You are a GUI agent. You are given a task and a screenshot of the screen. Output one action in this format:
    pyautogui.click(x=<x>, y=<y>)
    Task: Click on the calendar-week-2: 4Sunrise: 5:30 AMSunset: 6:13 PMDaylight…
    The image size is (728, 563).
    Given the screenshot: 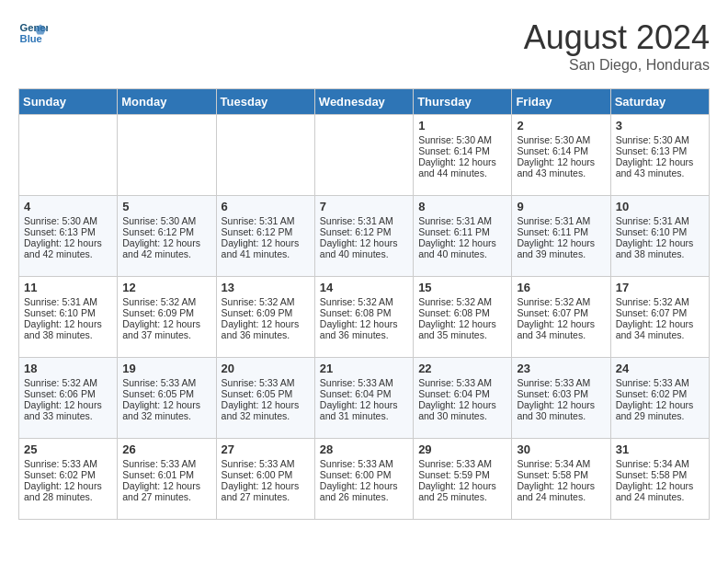 What is the action you would take?
    pyautogui.click(x=364, y=236)
    